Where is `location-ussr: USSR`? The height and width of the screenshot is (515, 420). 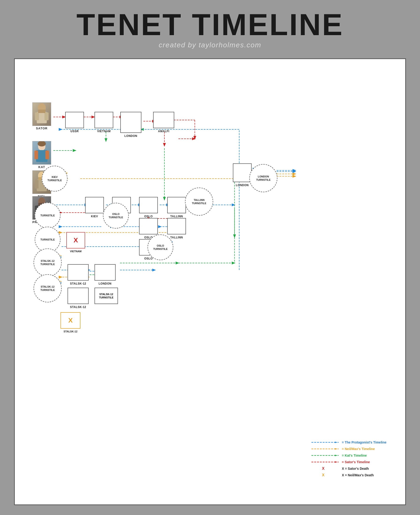 location-ussr: USSR is located at coordinates (75, 120).